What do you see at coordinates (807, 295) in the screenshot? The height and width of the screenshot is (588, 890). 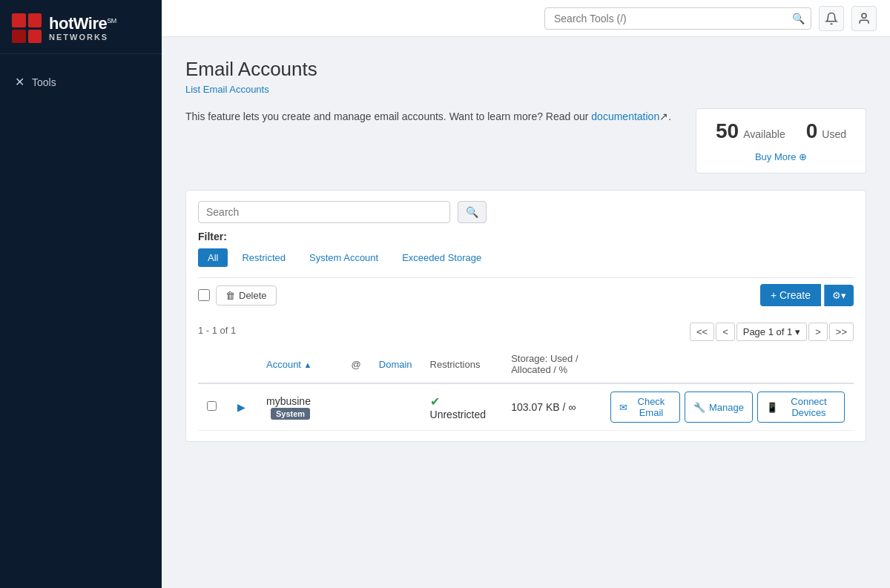 I see `toolbar-right: + Create ⚙▾` at bounding box center [807, 295].